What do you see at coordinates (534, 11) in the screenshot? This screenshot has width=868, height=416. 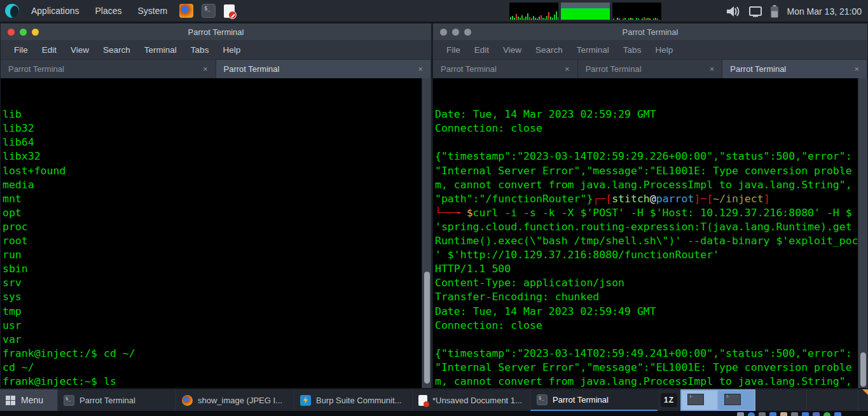 I see `cpu-graph` at bounding box center [534, 11].